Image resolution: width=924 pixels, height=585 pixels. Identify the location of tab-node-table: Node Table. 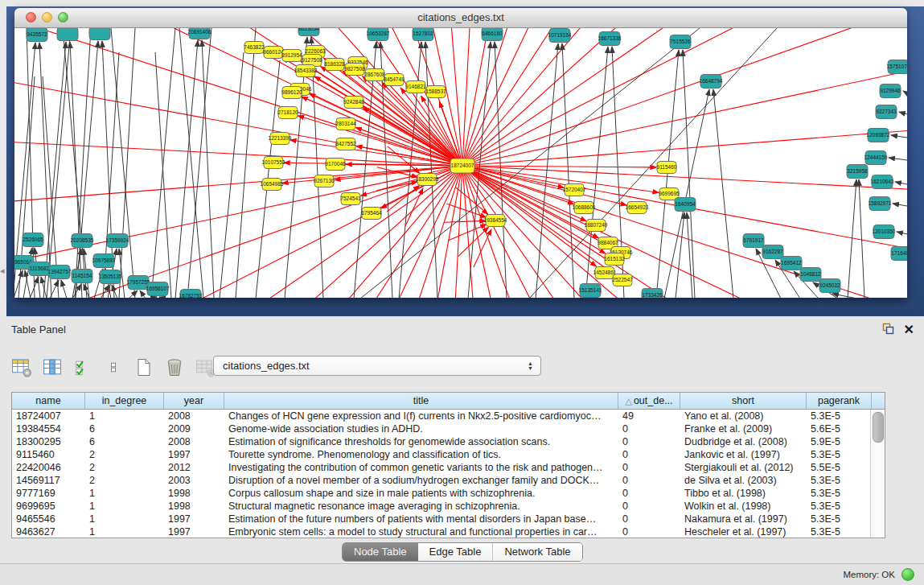
(380, 552).